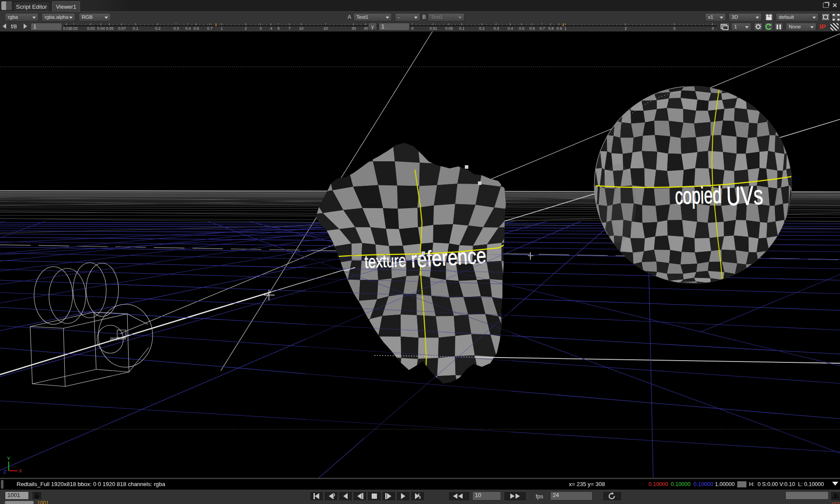 This screenshot has width=840, height=504. I want to click on svg-text: X, so click(21, 471).